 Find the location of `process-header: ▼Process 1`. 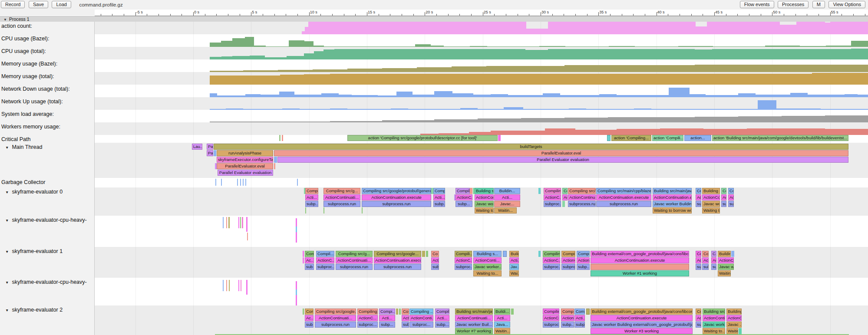

process-header: ▼Process 1 is located at coordinates (434, 19).